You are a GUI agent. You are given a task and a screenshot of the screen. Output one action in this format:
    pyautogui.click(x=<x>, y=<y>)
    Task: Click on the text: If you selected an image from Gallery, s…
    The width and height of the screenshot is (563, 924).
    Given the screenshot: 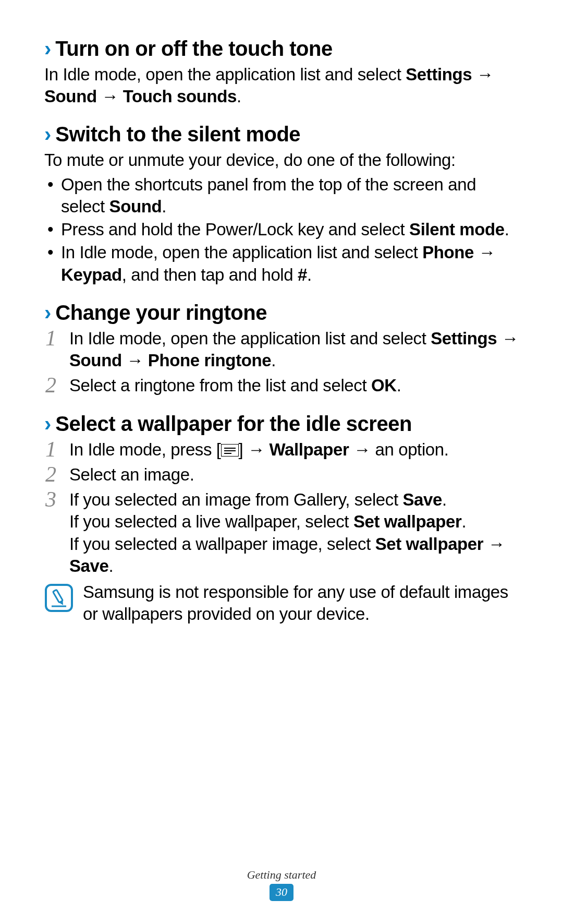 What is the action you would take?
    pyautogui.click(x=236, y=500)
    